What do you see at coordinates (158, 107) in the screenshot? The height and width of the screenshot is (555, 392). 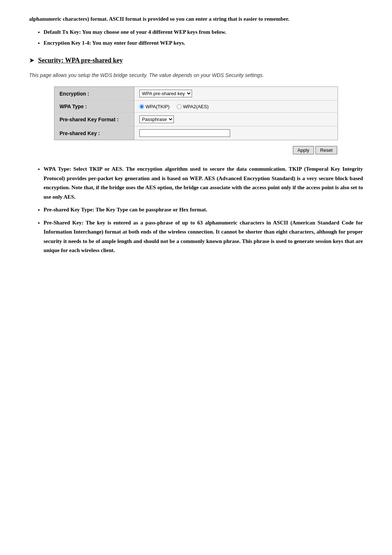 I see `wpa-tkip-text: WPA(TKIP)` at bounding box center [158, 107].